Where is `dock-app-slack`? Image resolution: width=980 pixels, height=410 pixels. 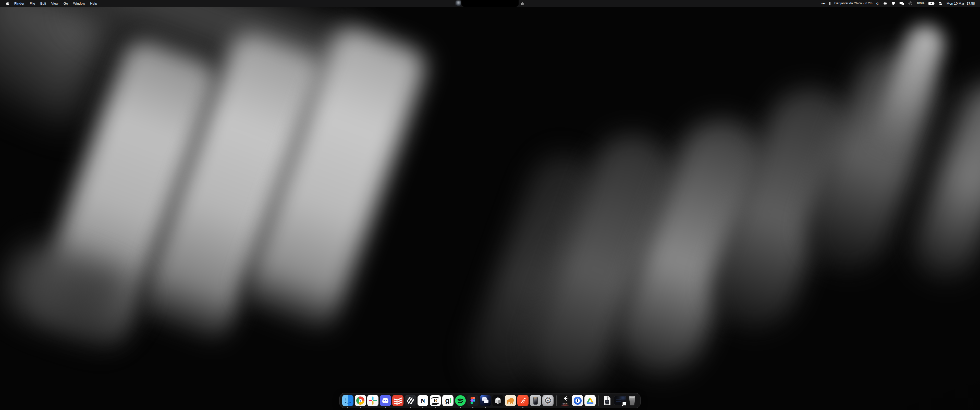 dock-app-slack is located at coordinates (373, 400).